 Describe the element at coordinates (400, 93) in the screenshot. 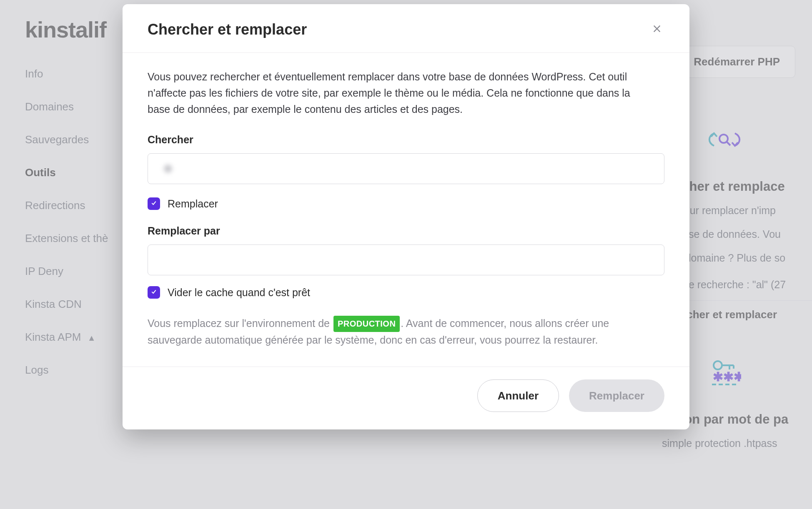

I see `modal-description: Vous pouvez rechercher et éventuellement…` at that location.